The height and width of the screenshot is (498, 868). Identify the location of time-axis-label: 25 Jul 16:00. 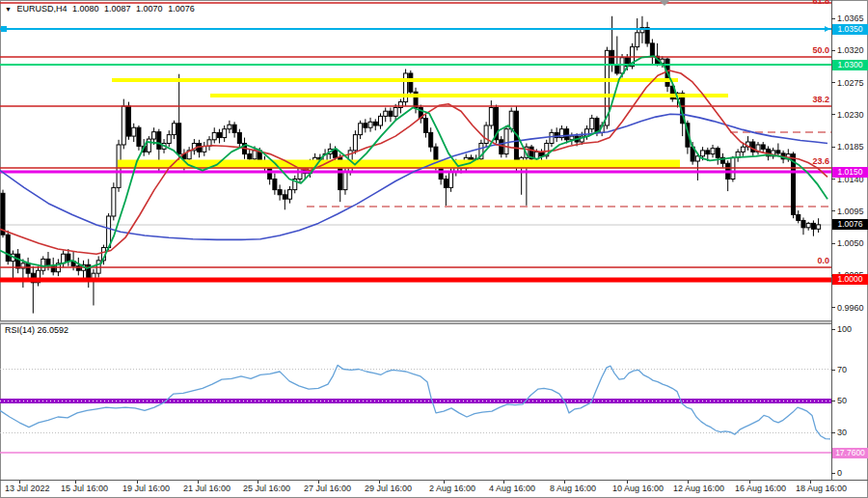
(266, 488).